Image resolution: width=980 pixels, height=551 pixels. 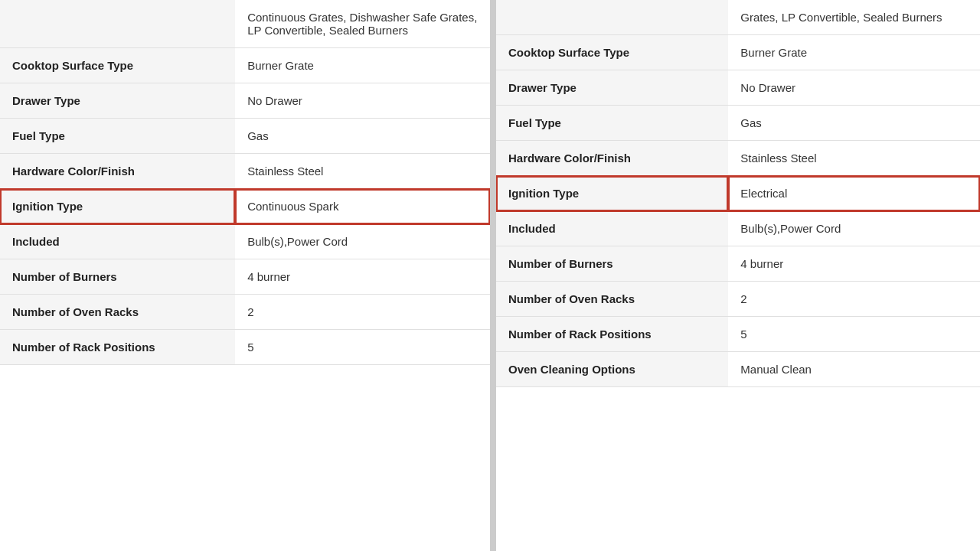 What do you see at coordinates (118, 207) in the screenshot?
I see `label-left-ignition-type: Ignition Type` at bounding box center [118, 207].